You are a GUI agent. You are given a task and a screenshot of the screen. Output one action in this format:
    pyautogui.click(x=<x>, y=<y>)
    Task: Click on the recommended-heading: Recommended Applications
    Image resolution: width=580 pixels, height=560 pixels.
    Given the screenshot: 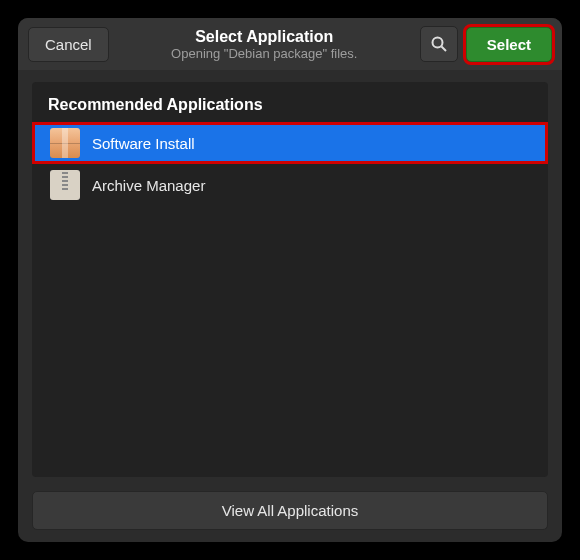 What is the action you would take?
    pyautogui.click(x=290, y=102)
    